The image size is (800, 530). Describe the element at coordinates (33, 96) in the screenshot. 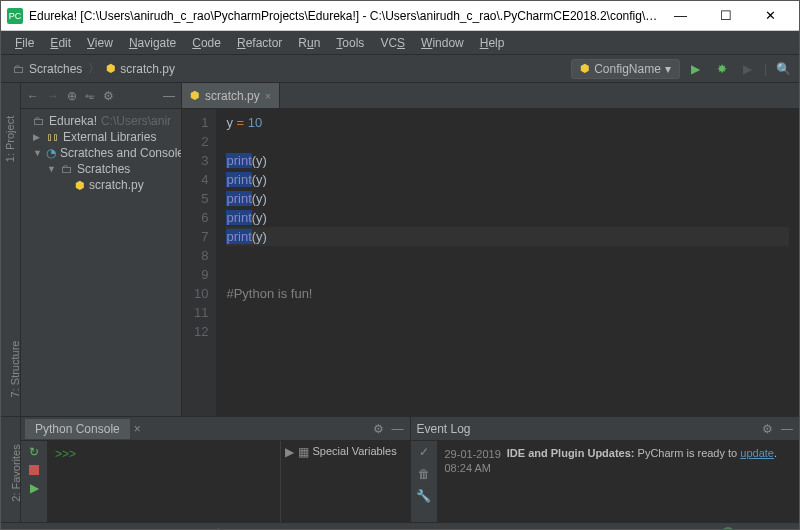

I see `back-icon: ←` at that location.